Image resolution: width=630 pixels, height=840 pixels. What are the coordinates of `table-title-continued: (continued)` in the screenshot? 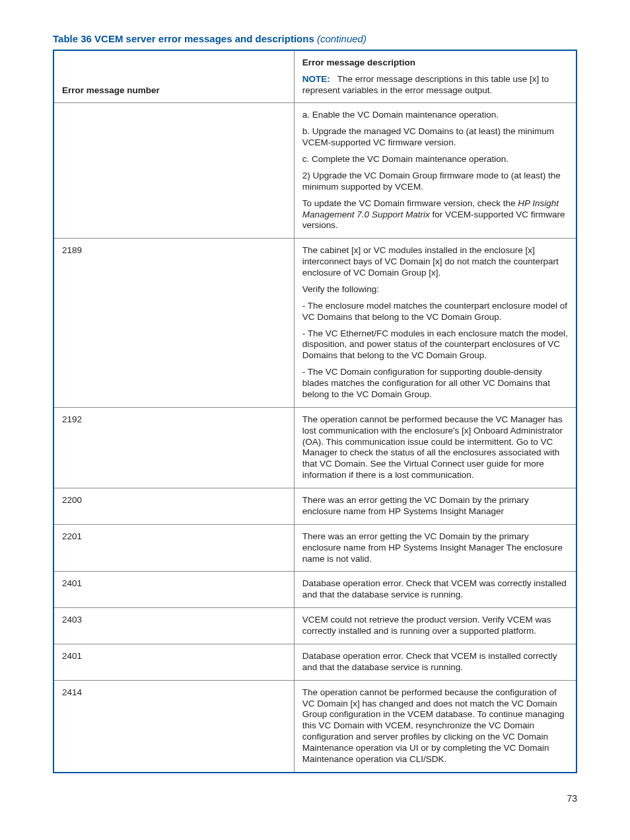 It's located at (342, 38).